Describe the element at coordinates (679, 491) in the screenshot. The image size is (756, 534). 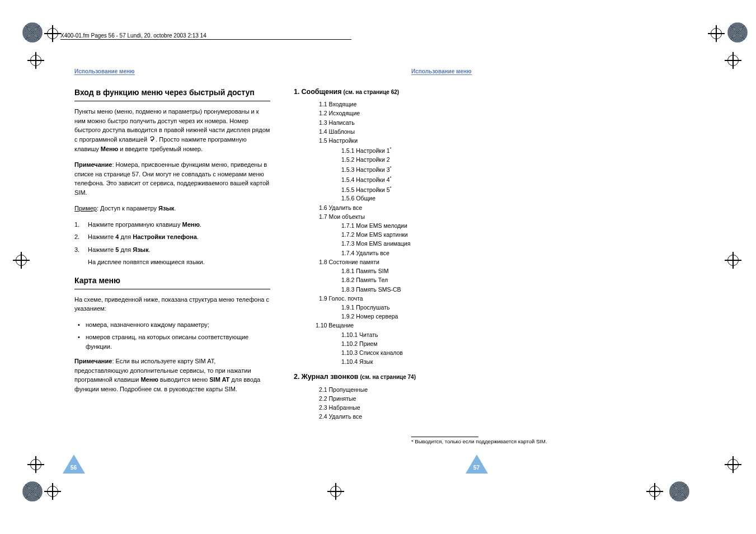
I see `printer-corner-br` at that location.